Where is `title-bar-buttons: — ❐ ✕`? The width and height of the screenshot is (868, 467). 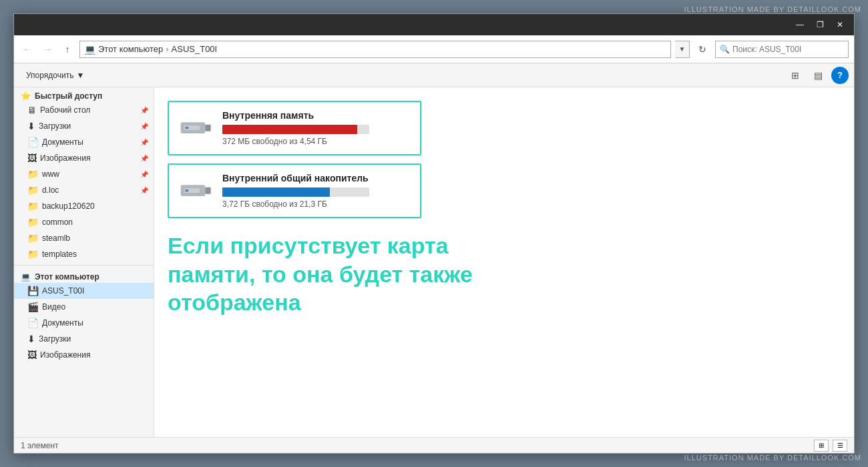 title-bar-buttons: — ❐ ✕ is located at coordinates (820, 25).